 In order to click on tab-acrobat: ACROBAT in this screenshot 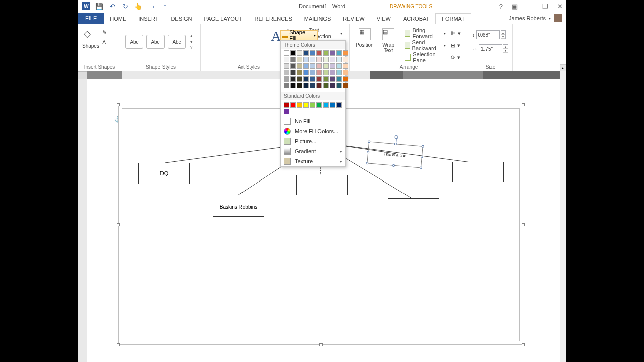, I will do `click(416, 19)`.